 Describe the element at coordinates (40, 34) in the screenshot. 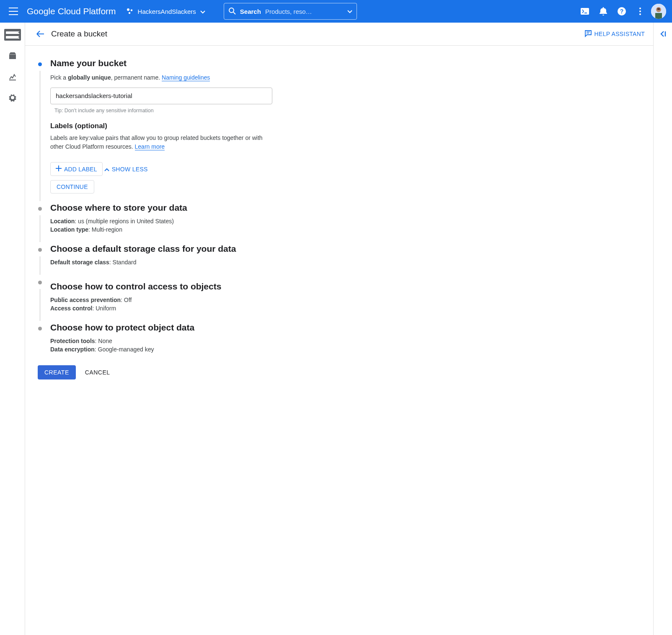

I see `back-button` at that location.